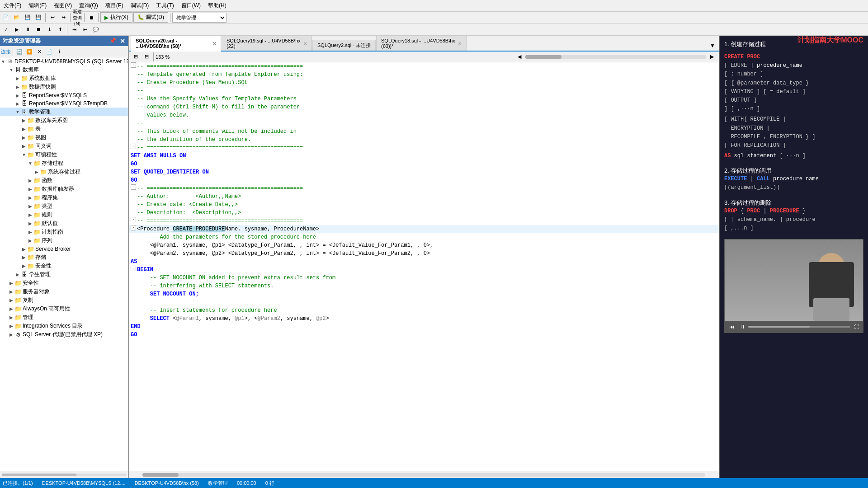  I want to click on stop-filter-button: ✕, so click(39, 52).